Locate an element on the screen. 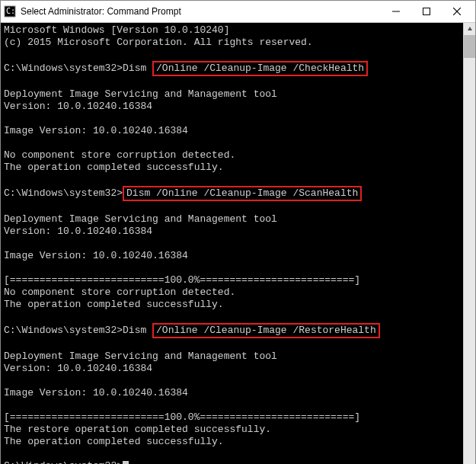 This screenshot has height=464, width=476. vertical-scrollbar is located at coordinates (469, 244).